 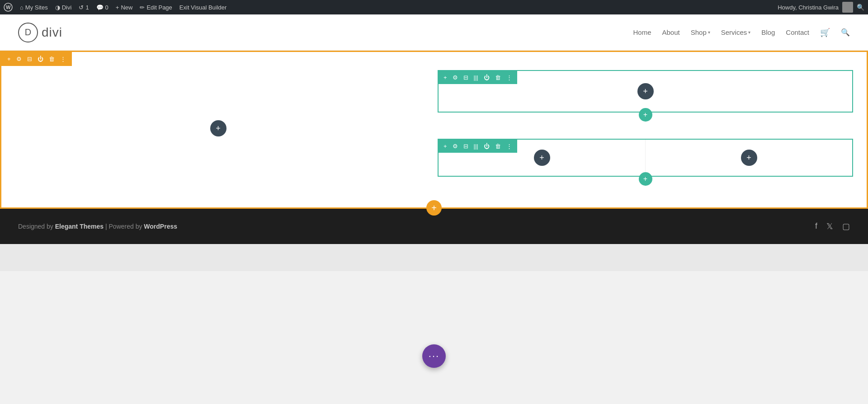 I want to click on section-bottom-add-button: +, so click(x=434, y=208).